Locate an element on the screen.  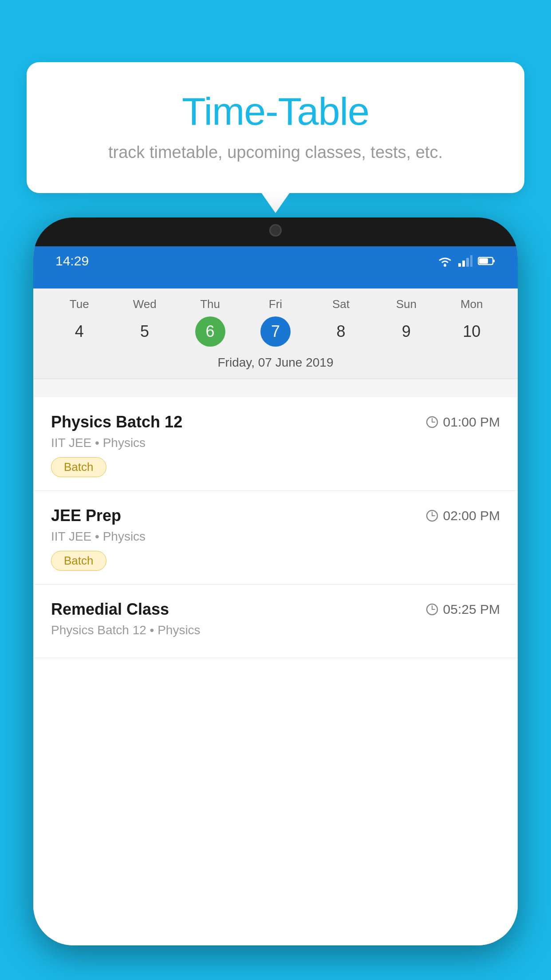
schedule-item: Physics Batch 1201:00 PMIIT JEE • Physic… is located at coordinates (276, 444).